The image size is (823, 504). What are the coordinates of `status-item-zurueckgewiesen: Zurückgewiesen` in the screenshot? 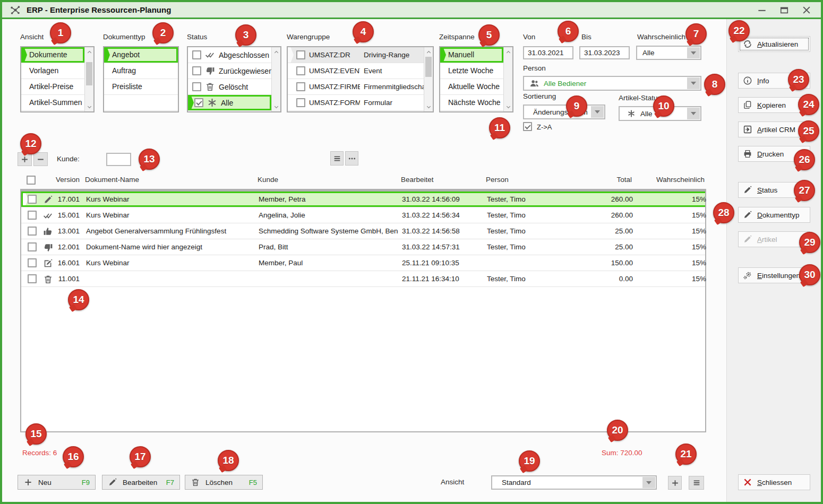 It's located at (229, 71).